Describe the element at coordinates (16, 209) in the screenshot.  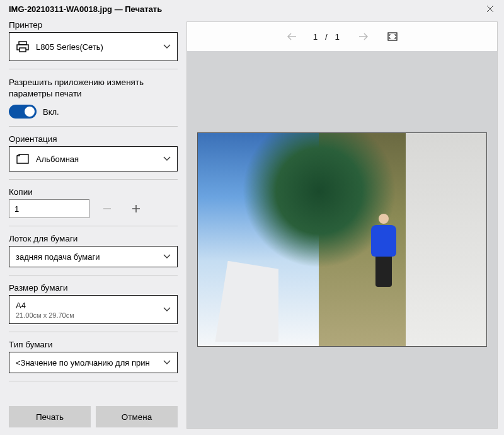
I see `copies-value: 1` at that location.